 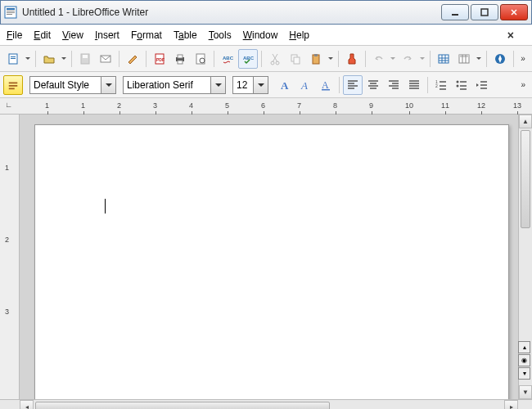 I want to click on redo-dropdown, so click(x=422, y=59).